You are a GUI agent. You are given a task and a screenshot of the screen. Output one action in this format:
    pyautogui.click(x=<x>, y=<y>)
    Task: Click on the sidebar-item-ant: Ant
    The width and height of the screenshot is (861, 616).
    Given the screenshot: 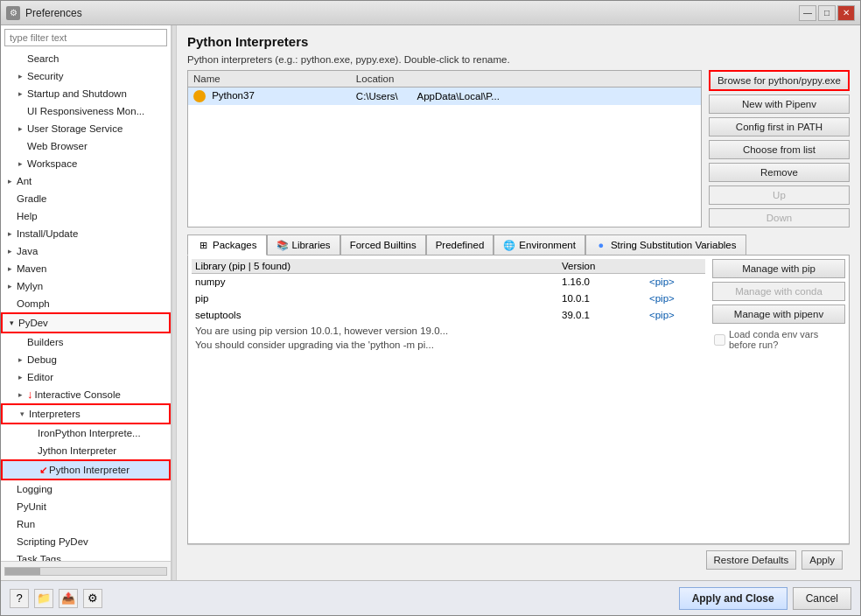 What is the action you would take?
    pyautogui.click(x=86, y=181)
    